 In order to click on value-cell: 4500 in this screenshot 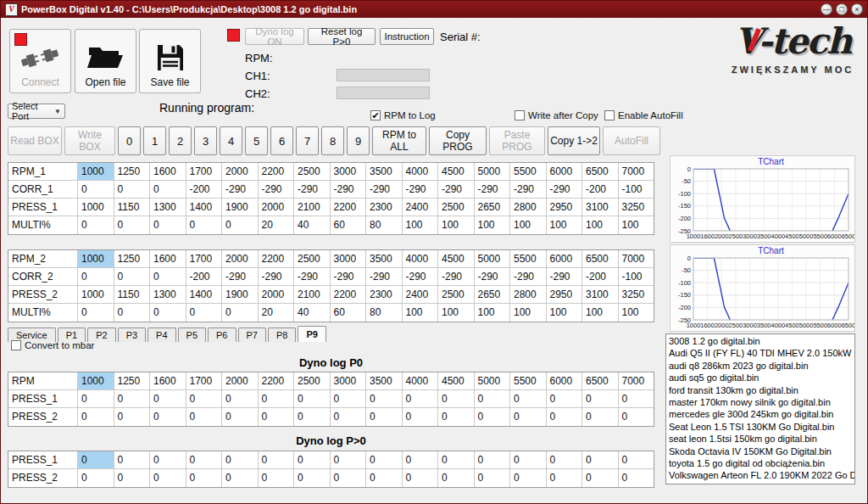, I will do `click(456, 260)`.